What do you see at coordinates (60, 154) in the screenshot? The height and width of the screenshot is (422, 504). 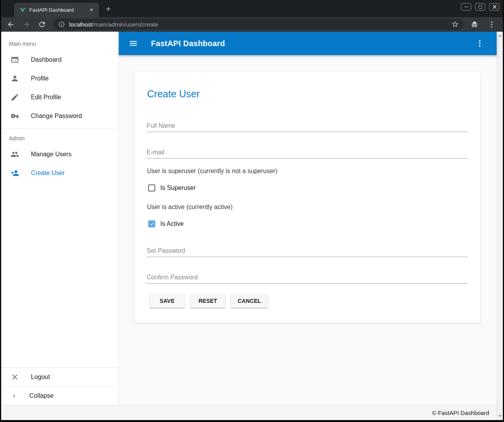 I see `sidebar-item-manage-users: Manage Users` at bounding box center [60, 154].